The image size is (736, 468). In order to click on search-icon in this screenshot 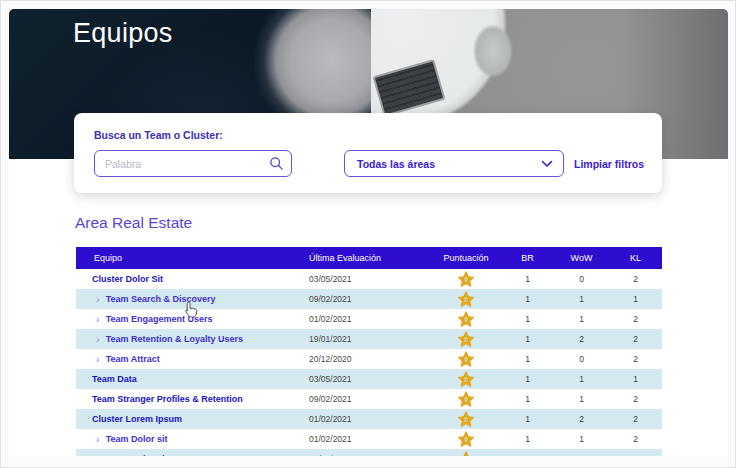, I will do `click(276, 164)`.